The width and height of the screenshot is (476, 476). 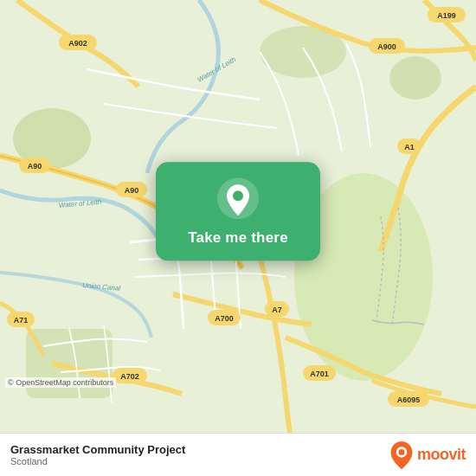 I want to click on svg-text: A199, so click(x=447, y=16).